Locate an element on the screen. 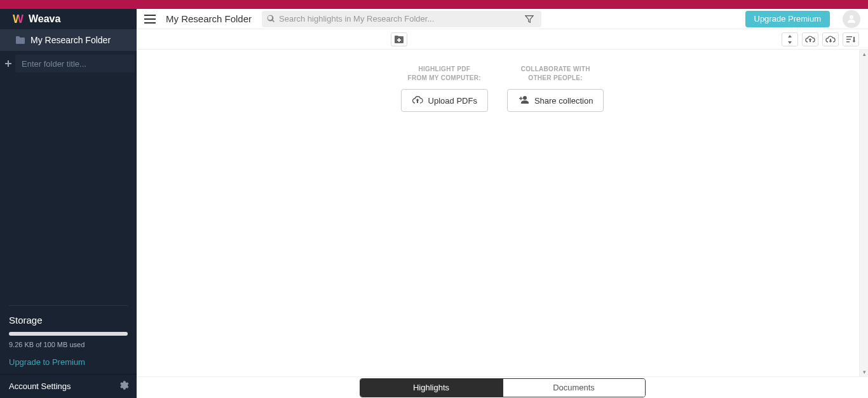 This screenshot has width=868, height=398. new-folder-input is located at coordinates (75, 64).